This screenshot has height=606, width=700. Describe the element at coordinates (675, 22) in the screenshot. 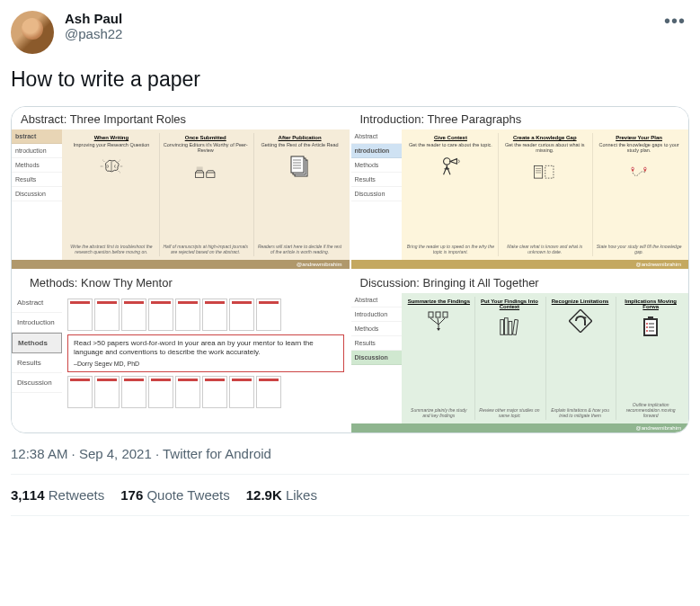

I see `more-icon: •••` at that location.